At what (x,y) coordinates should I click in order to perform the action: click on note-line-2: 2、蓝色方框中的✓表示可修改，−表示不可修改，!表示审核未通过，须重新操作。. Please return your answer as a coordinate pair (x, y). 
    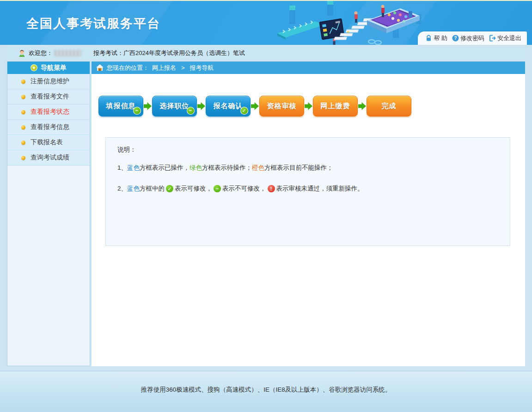
    Looking at the image, I should click on (308, 189).